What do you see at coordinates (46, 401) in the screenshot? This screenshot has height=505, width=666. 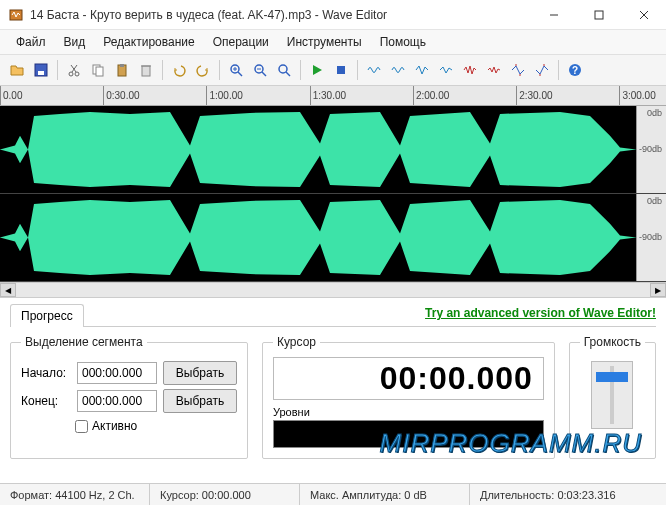 I see `segment-end-label: Конец:` at bounding box center [46, 401].